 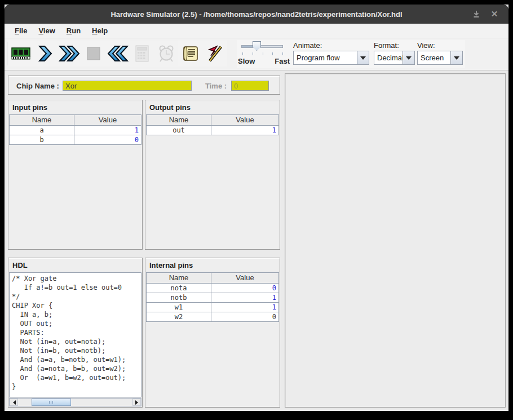 I want to click on fast-label: Fast, so click(x=282, y=61).